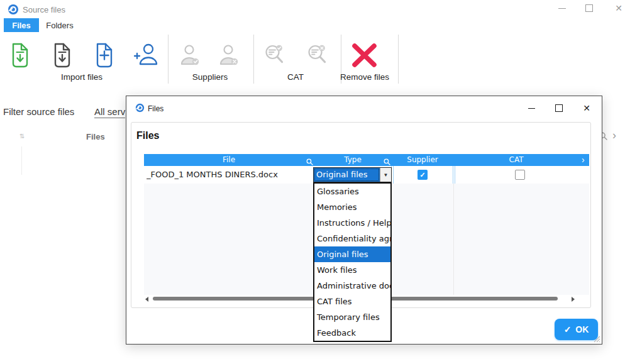 Image resolution: width=625 pixels, height=364 pixels. Describe the element at coordinates (190, 57) in the screenshot. I see `supplier-assign-icon` at that location.